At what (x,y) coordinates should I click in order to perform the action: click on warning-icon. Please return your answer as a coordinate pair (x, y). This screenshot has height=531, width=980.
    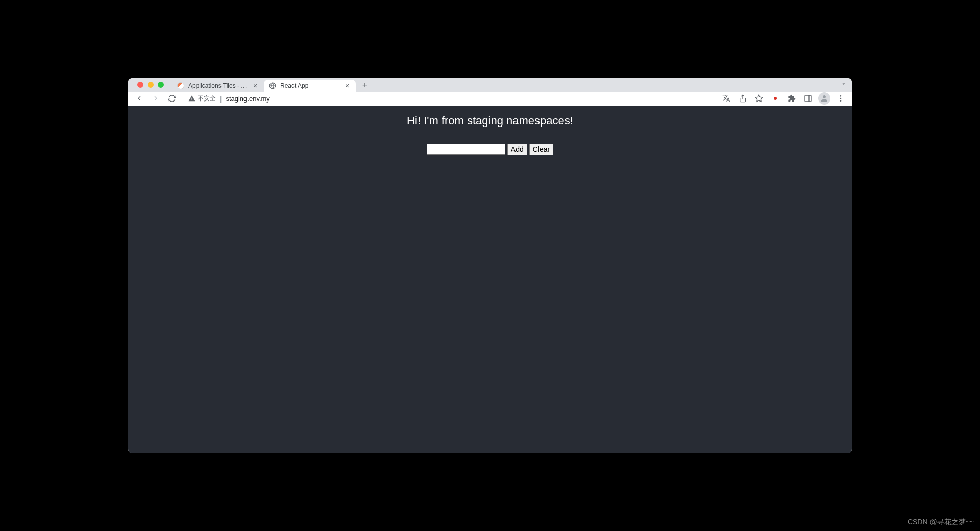
    Looking at the image, I should click on (192, 98).